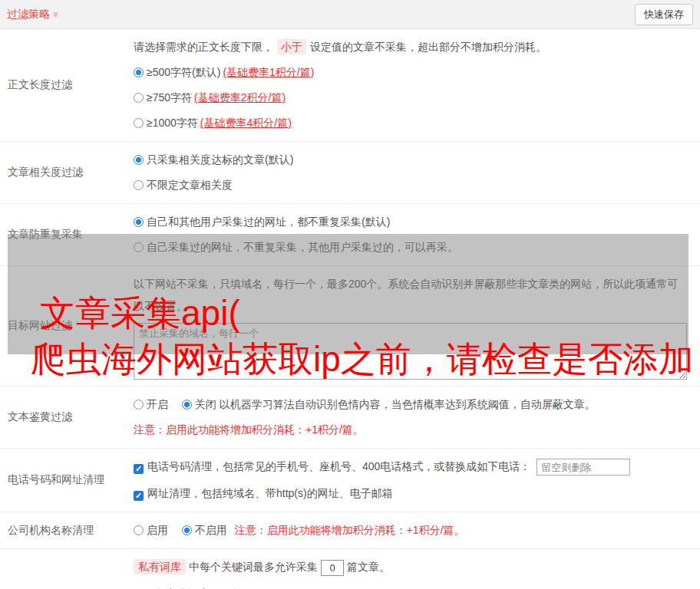 Image resolution: width=700 pixels, height=589 pixels. Describe the element at coordinates (67, 85) in the screenshot. I see `row-label: 正文长度过滤` at that location.